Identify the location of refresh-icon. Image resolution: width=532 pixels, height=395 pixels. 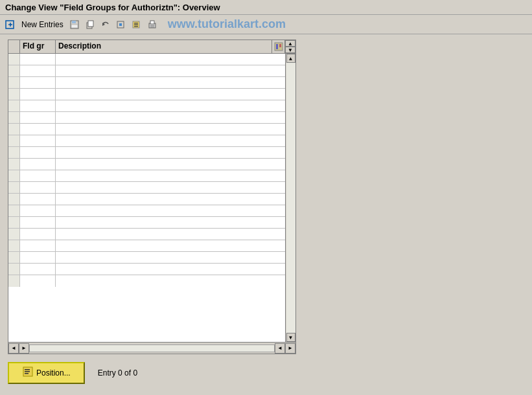
(121, 25).